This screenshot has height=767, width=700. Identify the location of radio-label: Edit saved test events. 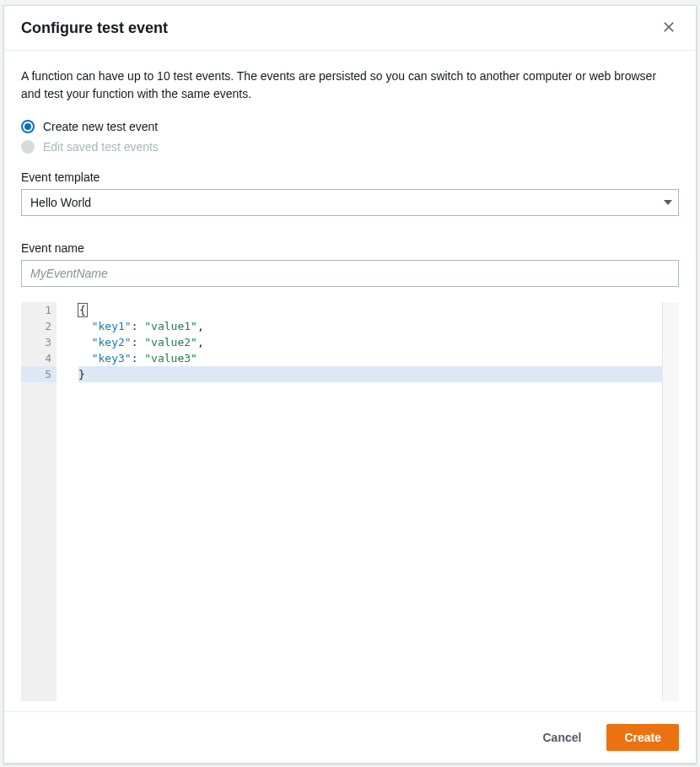
(101, 147).